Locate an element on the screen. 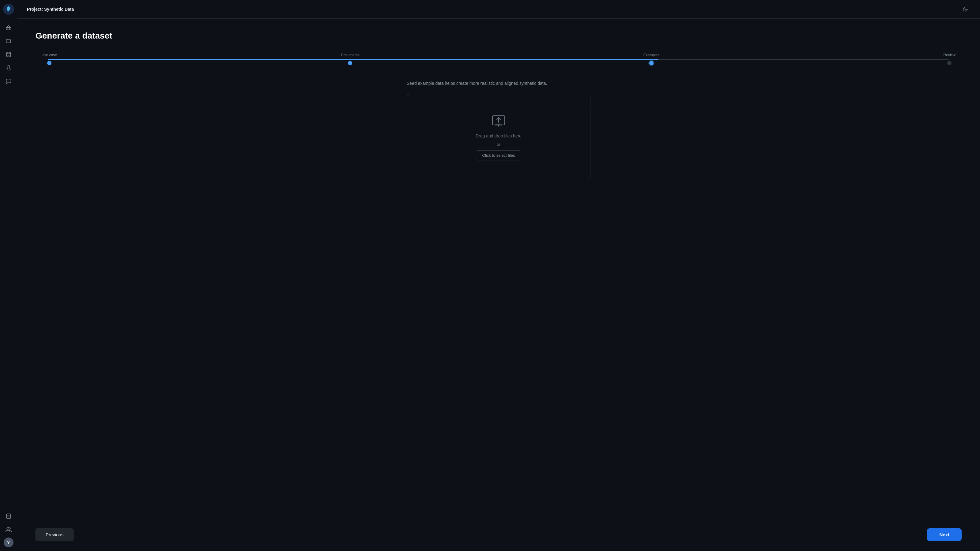 The width and height of the screenshot is (980, 551). sidebar-item-home is located at coordinates (8, 27).